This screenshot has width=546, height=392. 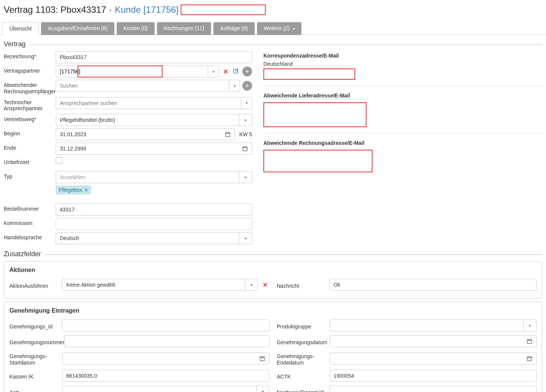 I want to click on abw-rechnung-dropdown-btn: ▾, so click(x=234, y=86).